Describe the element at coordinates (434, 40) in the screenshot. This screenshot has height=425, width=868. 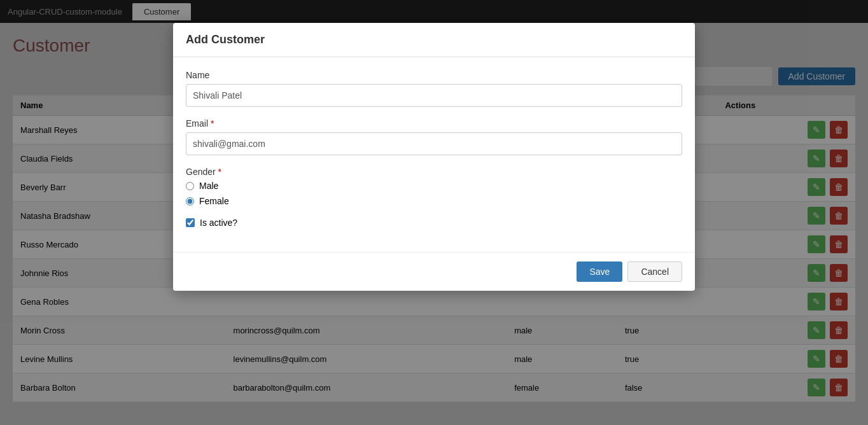
I see `modal-title: Add Customer` at that location.